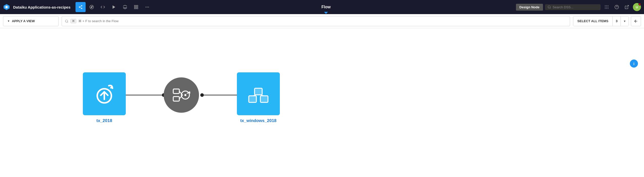 This screenshot has height=177, width=644. I want to click on apps-icon-btn, so click(607, 7).